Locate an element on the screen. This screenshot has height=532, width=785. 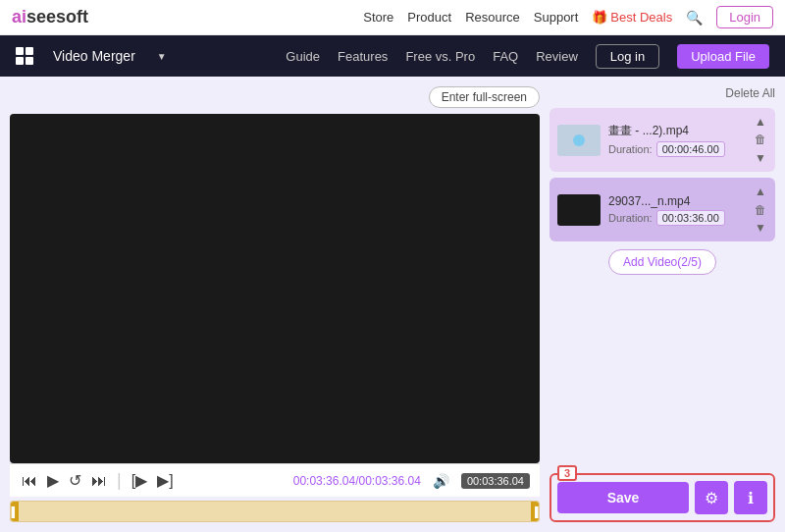
play-button: ▶ is located at coordinates (53, 481).